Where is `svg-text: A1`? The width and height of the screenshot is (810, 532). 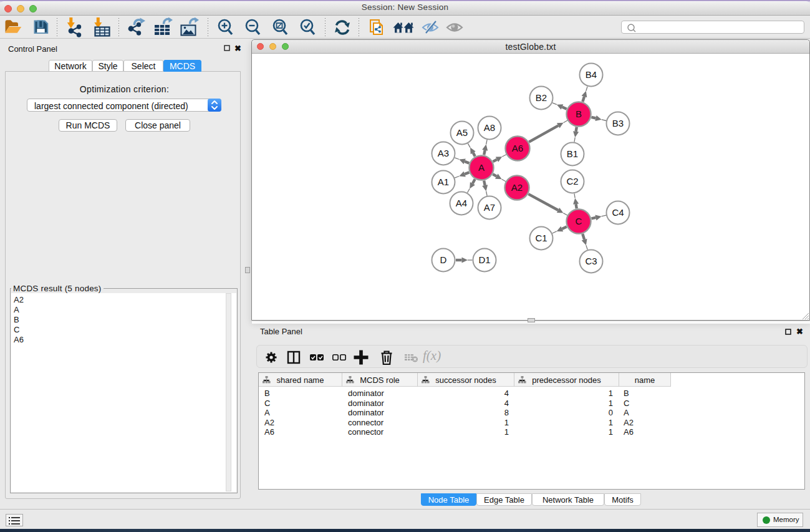 svg-text: A1 is located at coordinates (443, 182).